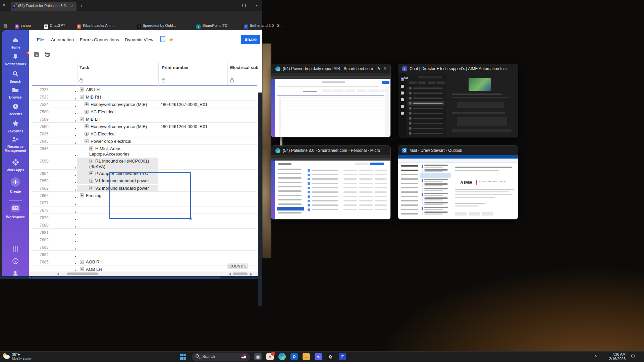 This screenshot has height=362, width=644. What do you see at coordinates (212, 26) in the screenshot?
I see `bookmark-item: sSharePoint ITC` at bounding box center [212, 26].